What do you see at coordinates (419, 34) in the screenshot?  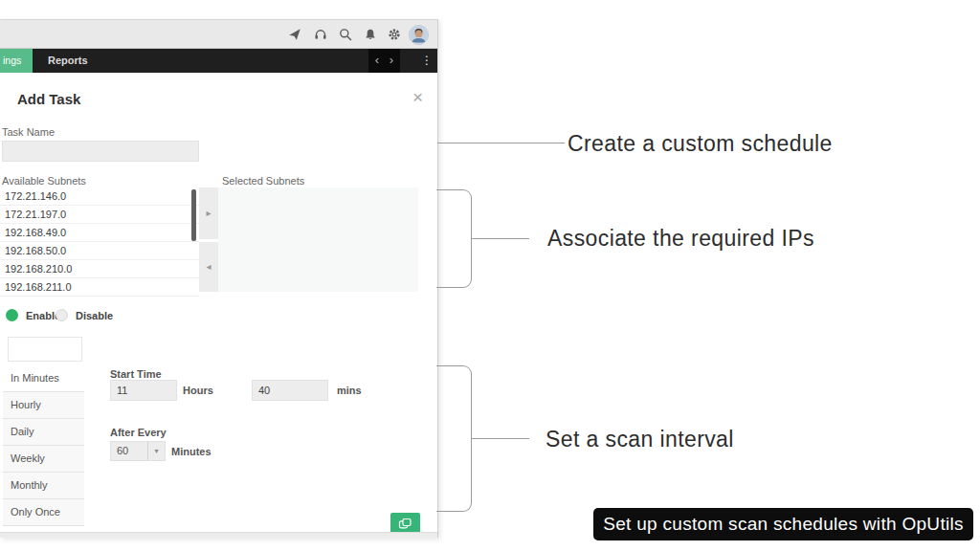 I see `user-avatar` at bounding box center [419, 34].